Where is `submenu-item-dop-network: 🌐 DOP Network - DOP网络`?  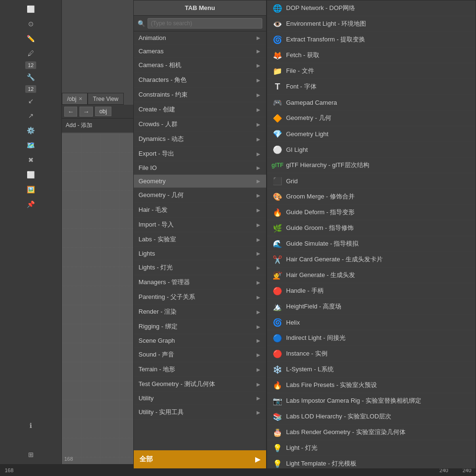
submenu-item-dop-network: 🌐 DOP Network - DOP网络 is located at coordinates (371, 9).